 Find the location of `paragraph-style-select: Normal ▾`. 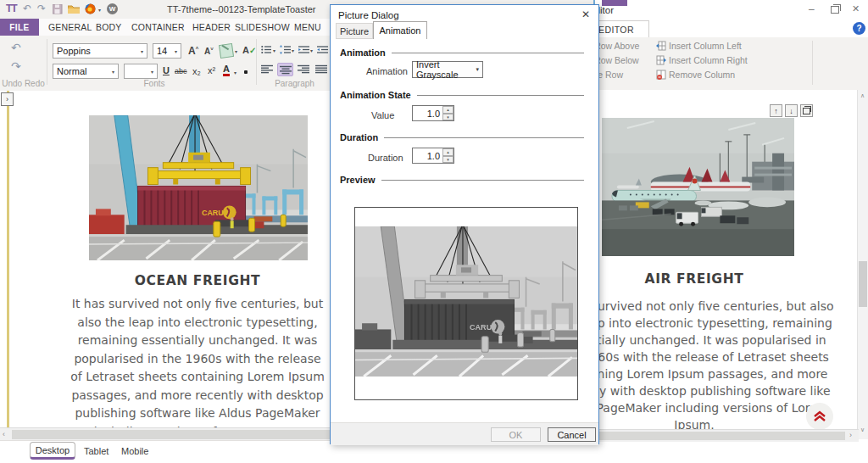

paragraph-style-select: Normal ▾ is located at coordinates (86, 71).